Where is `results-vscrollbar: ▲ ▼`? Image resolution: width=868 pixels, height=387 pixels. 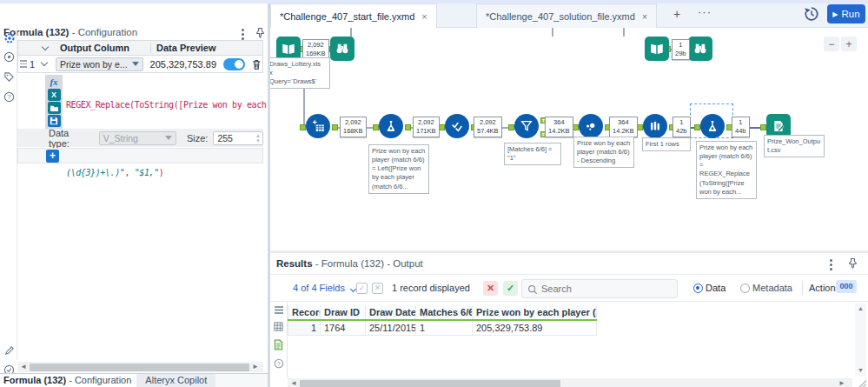 results-vscrollbar: ▲ ▼ is located at coordinates (860, 340).